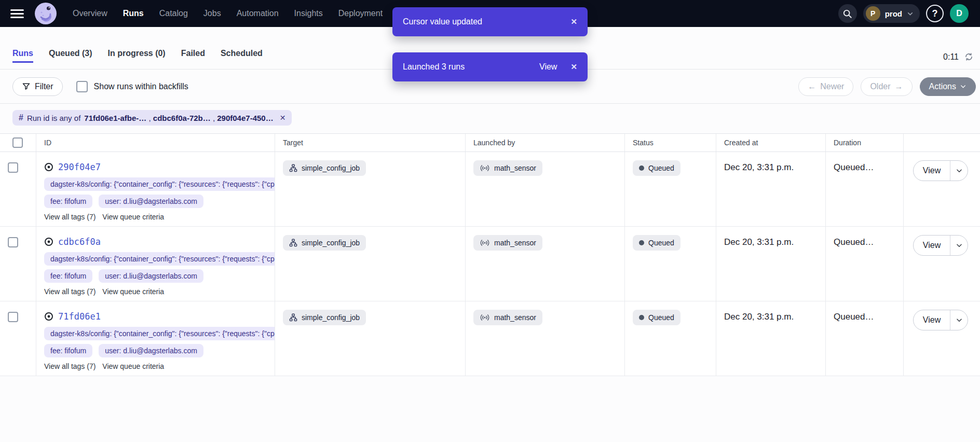  I want to click on nav-item-insights: Insights, so click(308, 13).